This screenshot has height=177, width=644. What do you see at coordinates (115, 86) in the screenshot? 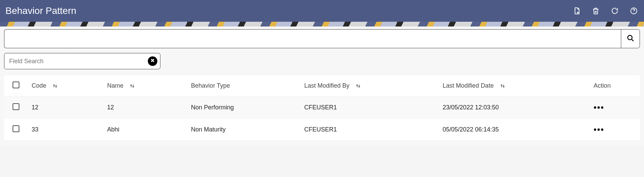
I see `col-label: Name` at bounding box center [115, 86].